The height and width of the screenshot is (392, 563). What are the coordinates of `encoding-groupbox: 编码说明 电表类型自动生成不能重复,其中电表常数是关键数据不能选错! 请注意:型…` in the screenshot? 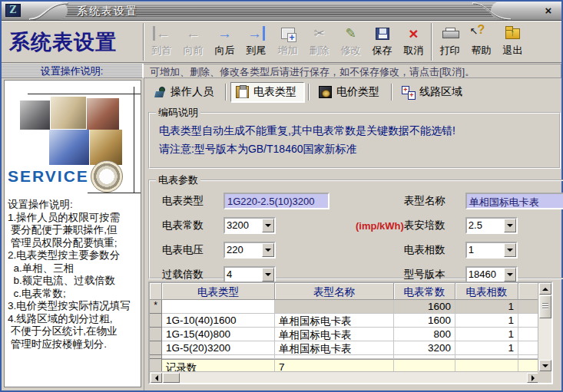 It's located at (355, 137).